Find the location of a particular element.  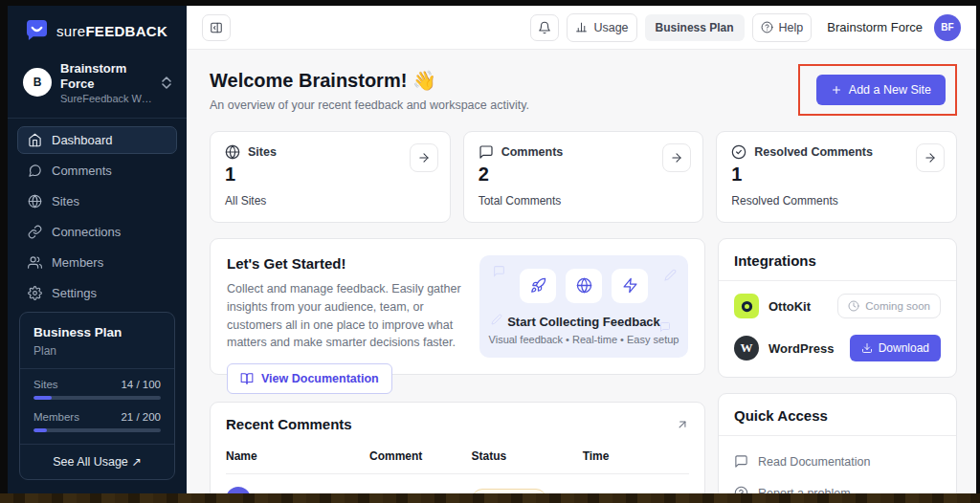

panel-collapse-icon is located at coordinates (216, 28).